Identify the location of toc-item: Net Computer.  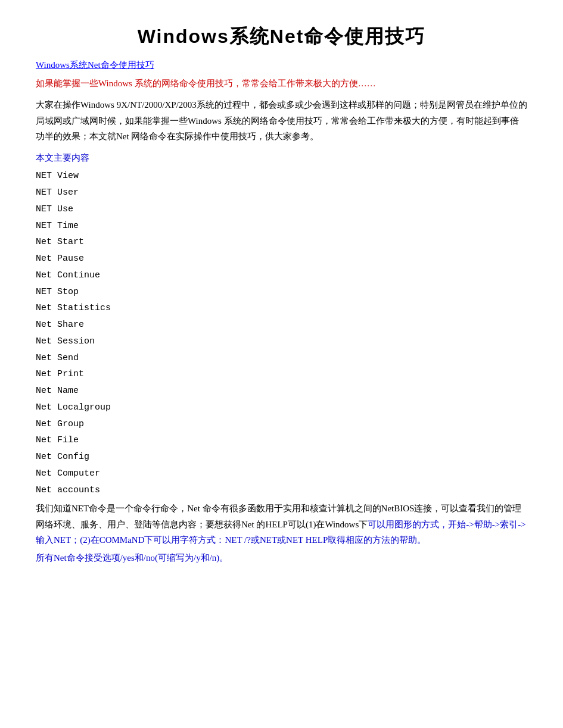
(281, 474).